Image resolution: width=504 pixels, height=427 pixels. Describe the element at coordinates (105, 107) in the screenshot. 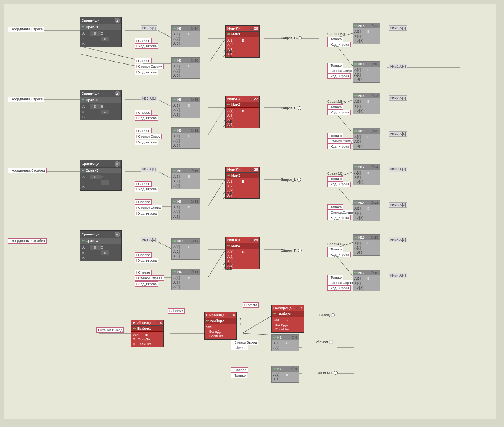

I see `srav2-b: В` at that location.